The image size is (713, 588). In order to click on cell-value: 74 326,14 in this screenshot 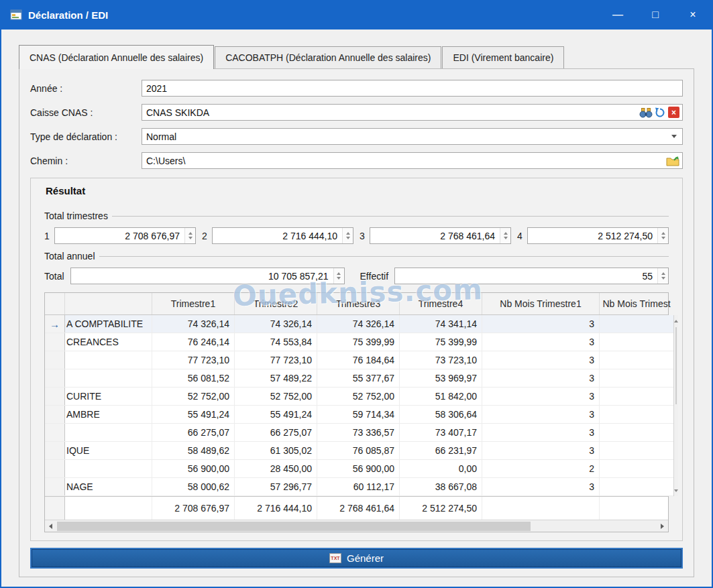, I will do `click(276, 324)`.